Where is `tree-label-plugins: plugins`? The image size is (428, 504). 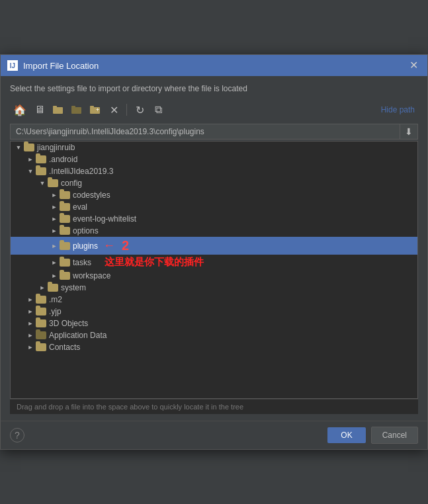 tree-label-plugins: plugins is located at coordinates (85, 246).